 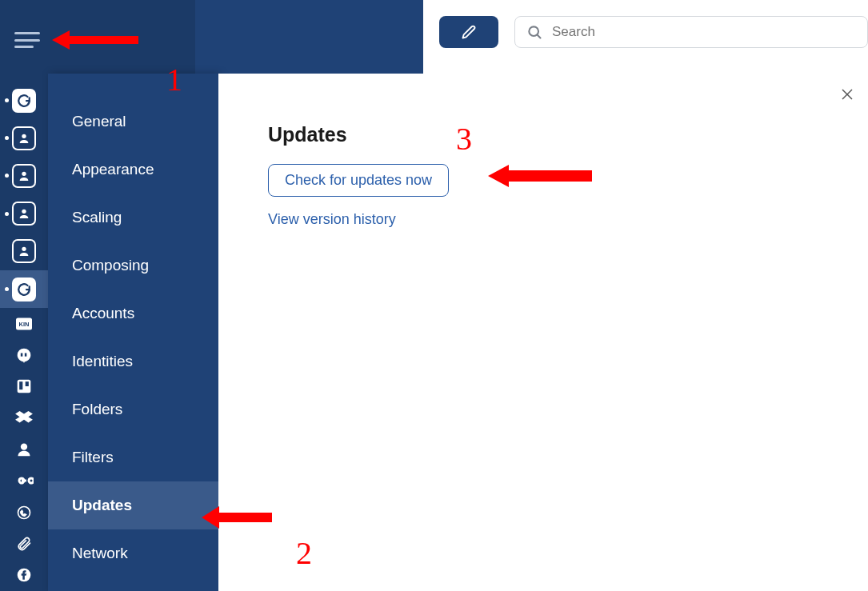 What do you see at coordinates (24, 481) in the screenshot?
I see `infinity-icon` at bounding box center [24, 481].